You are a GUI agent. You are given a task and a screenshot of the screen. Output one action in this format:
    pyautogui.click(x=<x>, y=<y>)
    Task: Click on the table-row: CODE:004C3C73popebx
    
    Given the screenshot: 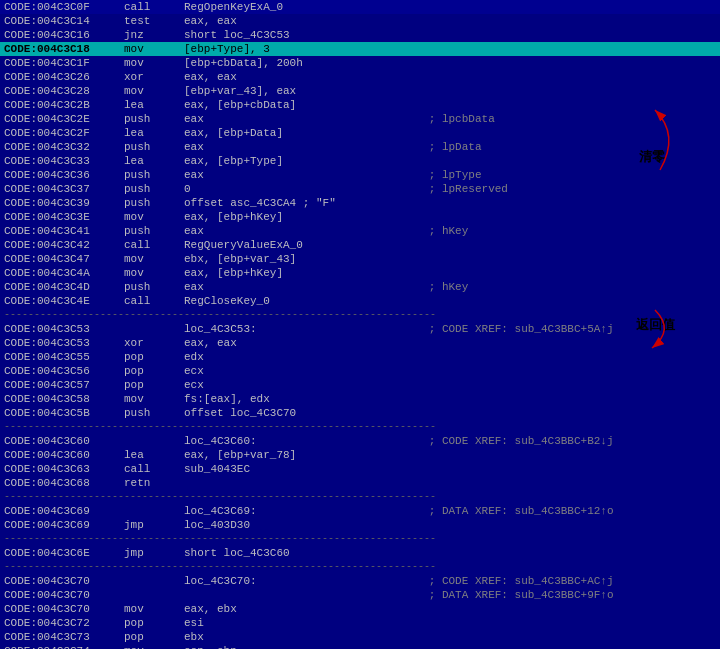 What is the action you would take?
    pyautogui.click(x=360, y=637)
    